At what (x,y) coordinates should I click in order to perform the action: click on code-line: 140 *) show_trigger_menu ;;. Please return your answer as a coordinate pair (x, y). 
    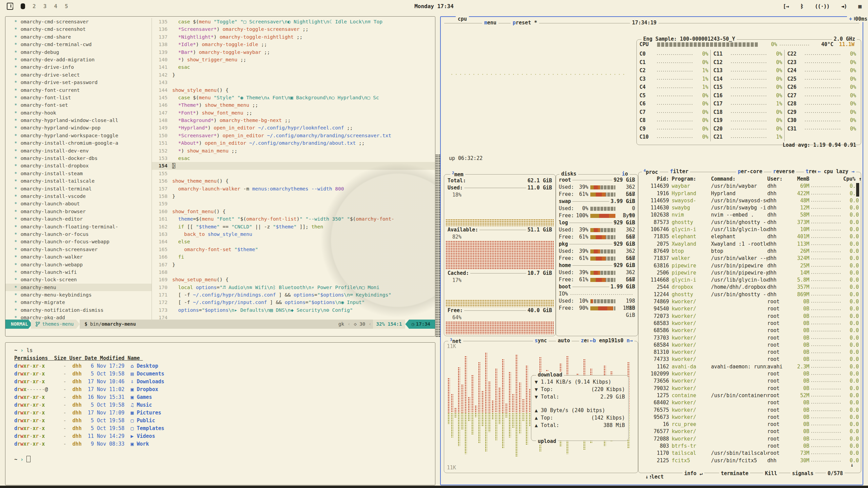
    Looking at the image, I should click on (294, 60).